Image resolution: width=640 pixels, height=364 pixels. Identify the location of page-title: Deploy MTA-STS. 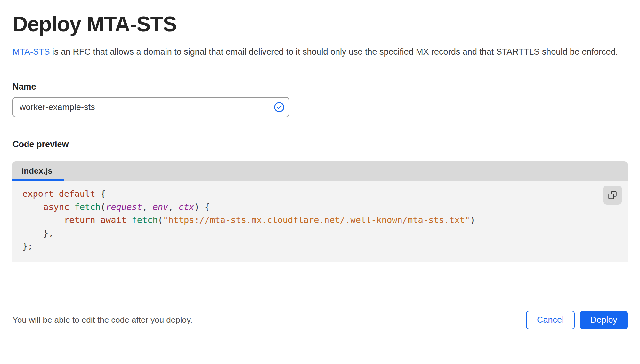
(320, 18).